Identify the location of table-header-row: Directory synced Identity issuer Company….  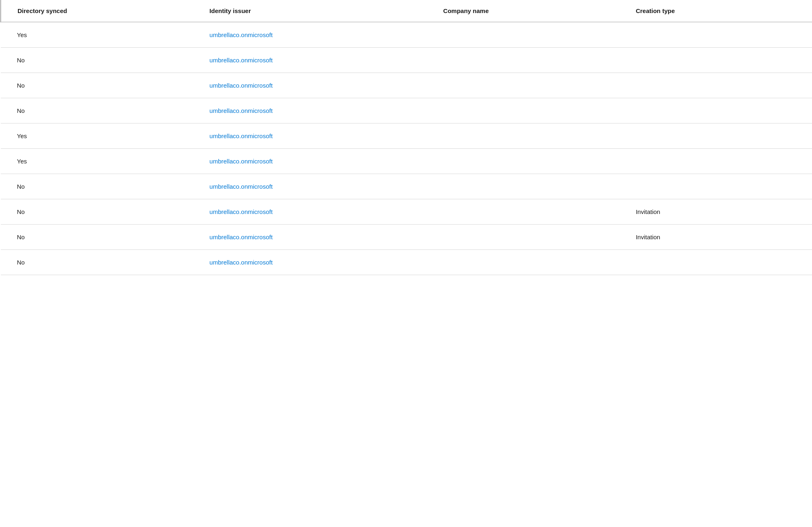
(407, 11).